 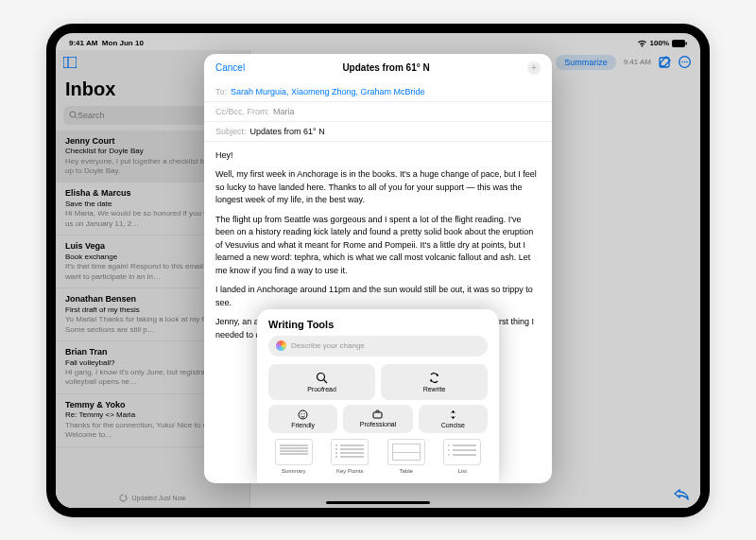 What do you see at coordinates (378, 503) in the screenshot?
I see `home-indicator` at bounding box center [378, 503].